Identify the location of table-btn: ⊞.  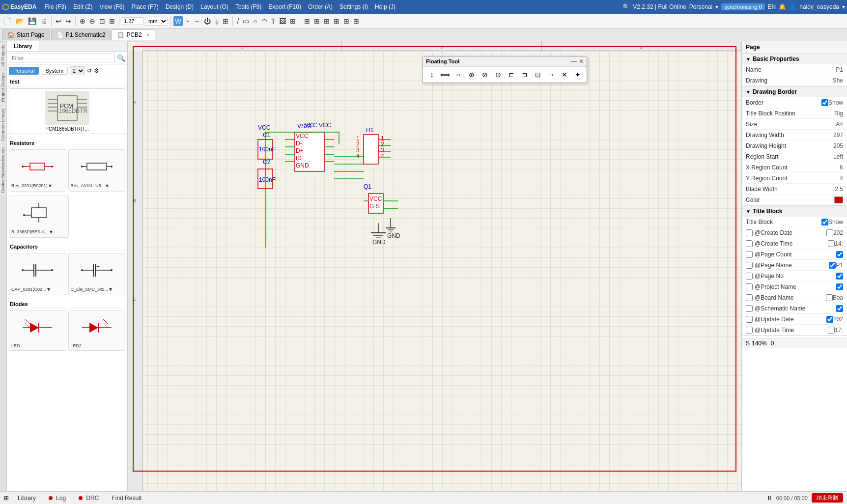
(293, 21).